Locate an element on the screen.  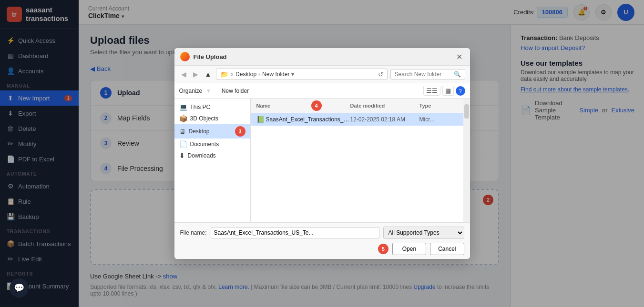
dialog-close-button: ✕ is located at coordinates (460, 57).